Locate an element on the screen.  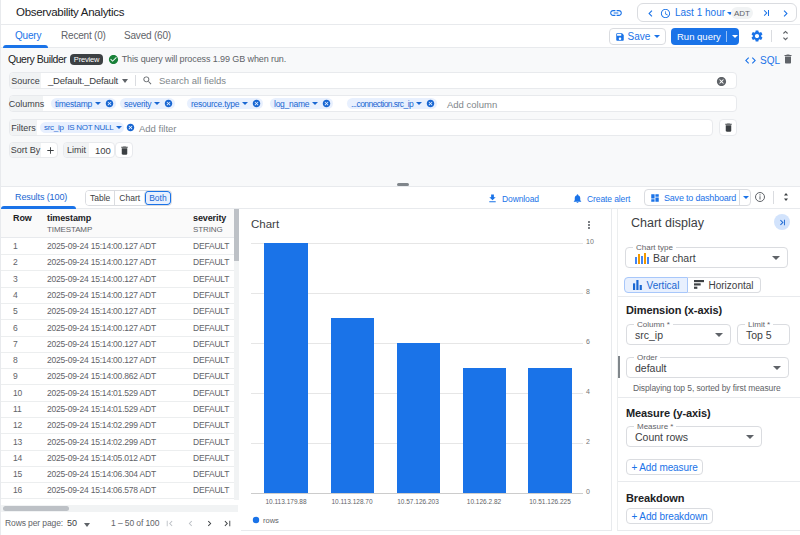
svg-text: 10.126.2.82 is located at coordinates (484, 502).